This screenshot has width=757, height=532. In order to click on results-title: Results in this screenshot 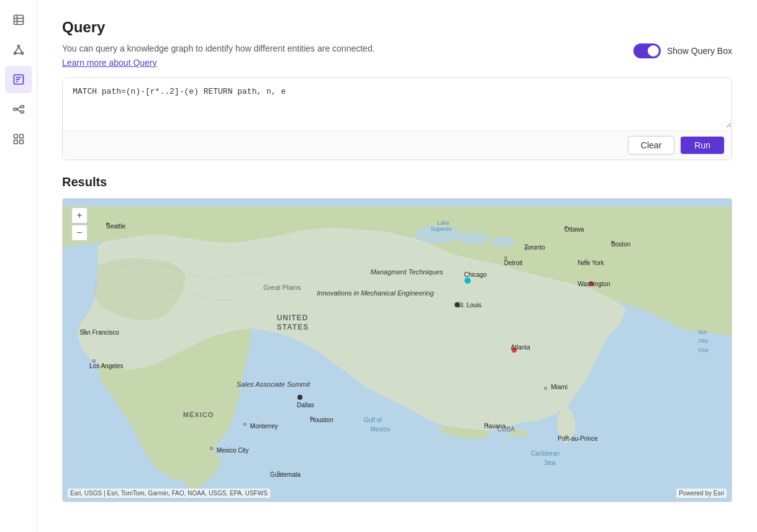, I will do `click(397, 183)`.